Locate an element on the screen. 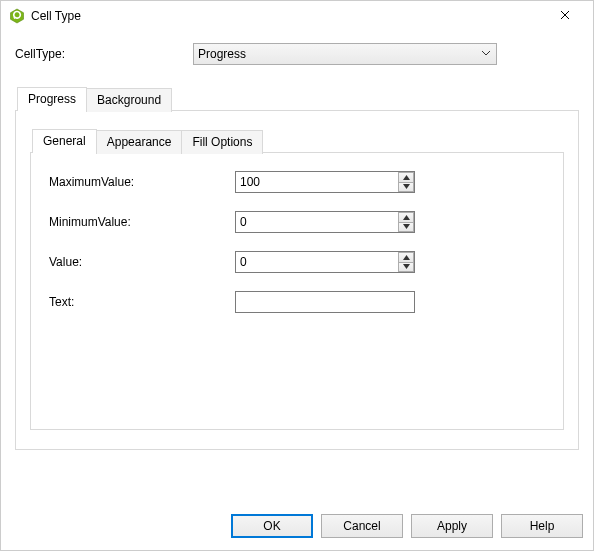 This screenshot has height=551, width=594. window-title: Cell Type is located at coordinates (288, 16).